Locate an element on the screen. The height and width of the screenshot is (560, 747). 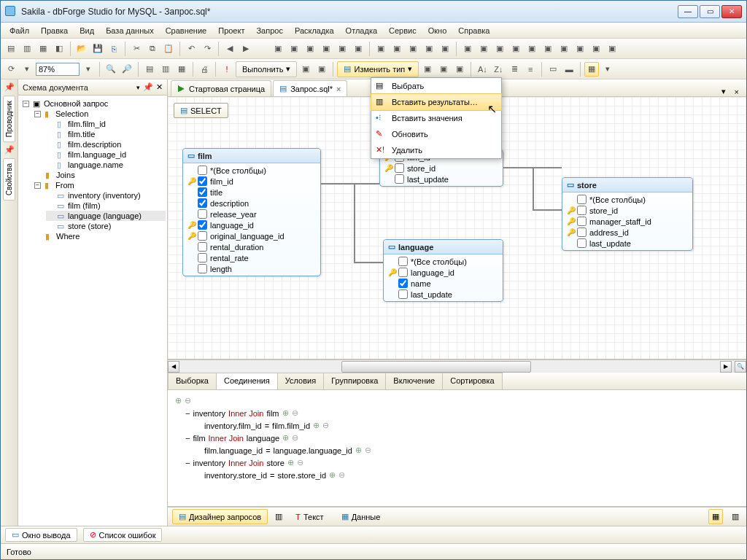
view-text-button: TТекст is located at coordinates (309, 517).